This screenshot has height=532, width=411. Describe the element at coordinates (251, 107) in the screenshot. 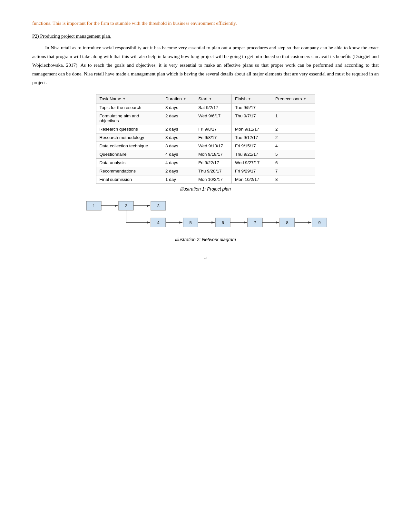

I see `cell-finish-0: Tue 9/5/17` at that location.